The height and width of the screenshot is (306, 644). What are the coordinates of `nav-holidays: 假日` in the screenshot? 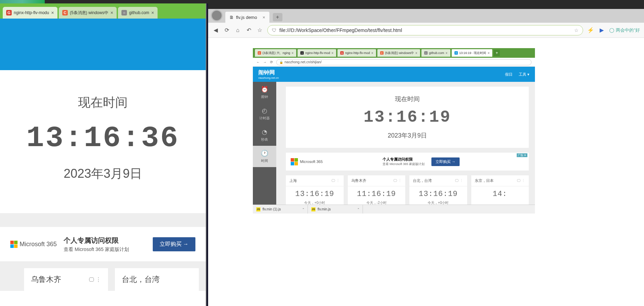 It's located at (509, 74).